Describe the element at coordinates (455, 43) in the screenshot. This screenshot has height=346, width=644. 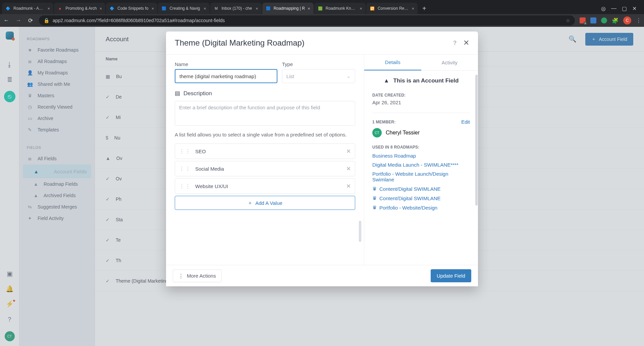
I see `modal-help-icon: ？` at that location.